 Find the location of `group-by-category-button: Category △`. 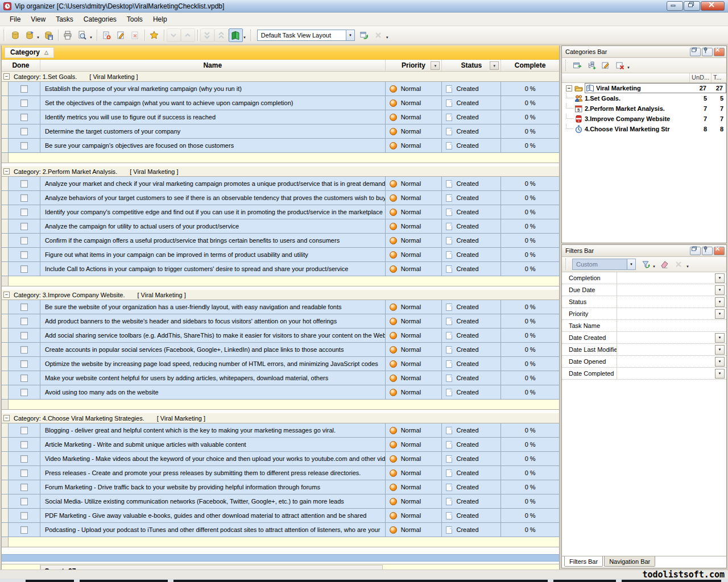

group-by-category-button: Category △ is located at coordinates (30, 52).